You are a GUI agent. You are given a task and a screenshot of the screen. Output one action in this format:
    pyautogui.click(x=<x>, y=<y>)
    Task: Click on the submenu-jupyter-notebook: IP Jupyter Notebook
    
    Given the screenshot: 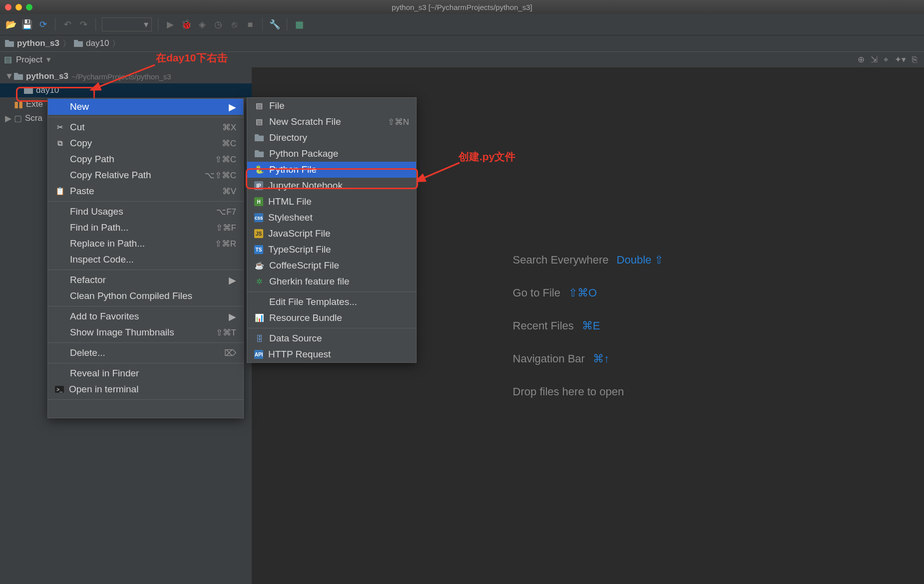 What is the action you would take?
    pyautogui.click(x=332, y=186)
    